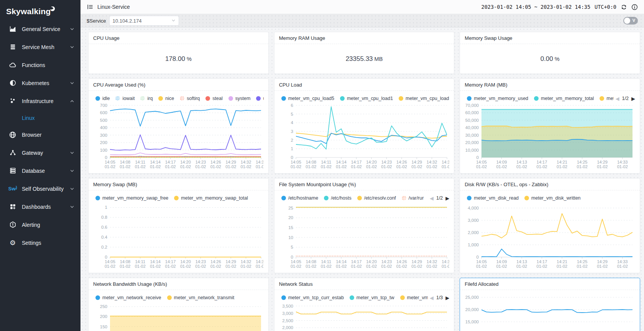 This screenshot has width=644, height=331. What do you see at coordinates (104, 327) in the screenshot?
I see `svg-text: 150` at bounding box center [104, 327].